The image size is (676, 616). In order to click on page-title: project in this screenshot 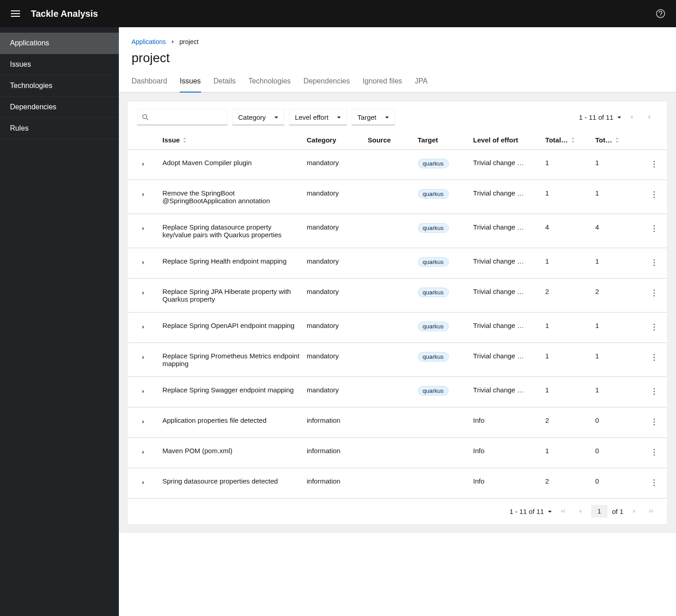, I will do `click(397, 58)`.